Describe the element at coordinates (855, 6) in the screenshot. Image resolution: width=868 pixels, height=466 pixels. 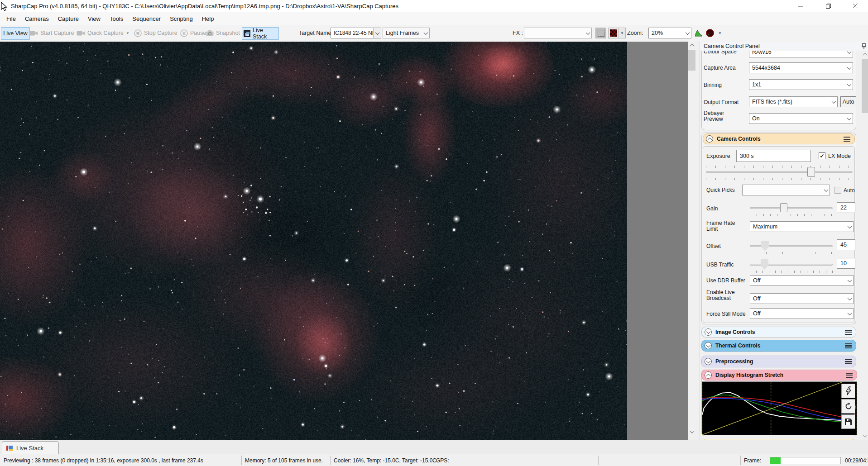
I see `close-button` at that location.